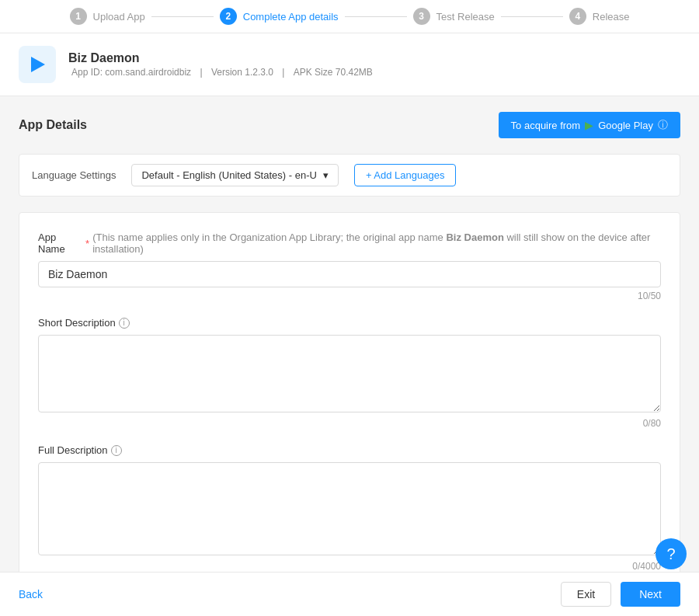  What do you see at coordinates (626, 126) in the screenshot?
I see `google-play-label: Google Play` at bounding box center [626, 126].